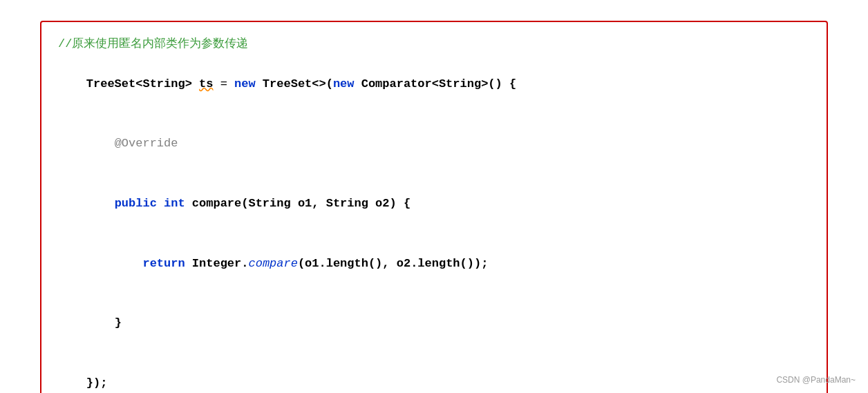 The image size is (868, 393). Describe the element at coordinates (206, 84) in the screenshot. I see `var-ts: ts` at that location.